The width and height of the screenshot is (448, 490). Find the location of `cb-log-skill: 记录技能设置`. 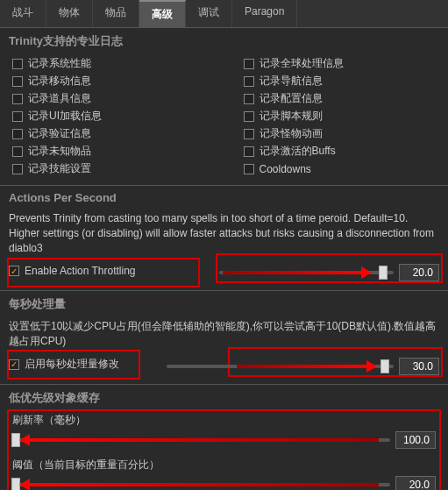

cb-log-skill: 记录技能设置 is located at coordinates (110, 168).